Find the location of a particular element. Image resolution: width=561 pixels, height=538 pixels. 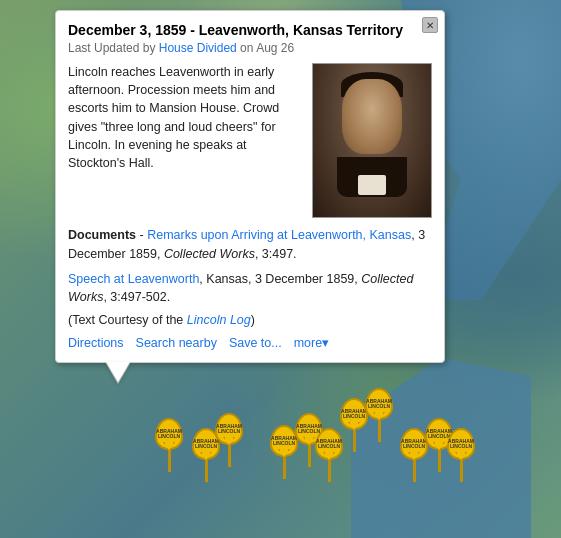

doc1-work: Collected Works is located at coordinates (210, 254).